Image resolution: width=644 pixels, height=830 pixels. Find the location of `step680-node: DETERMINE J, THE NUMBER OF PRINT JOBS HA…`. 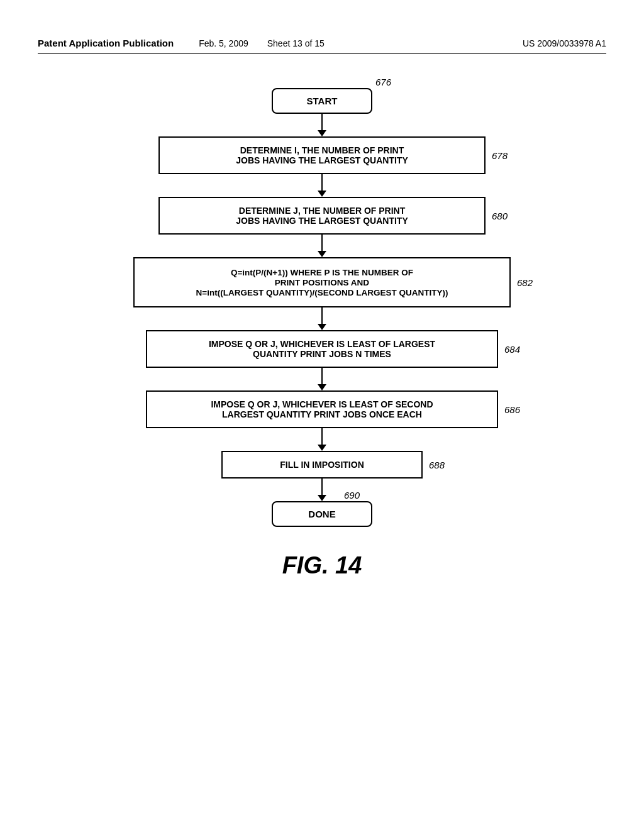

step680-node: DETERMINE J, THE NUMBER OF PRINT JOBS HA… is located at coordinates (322, 216).